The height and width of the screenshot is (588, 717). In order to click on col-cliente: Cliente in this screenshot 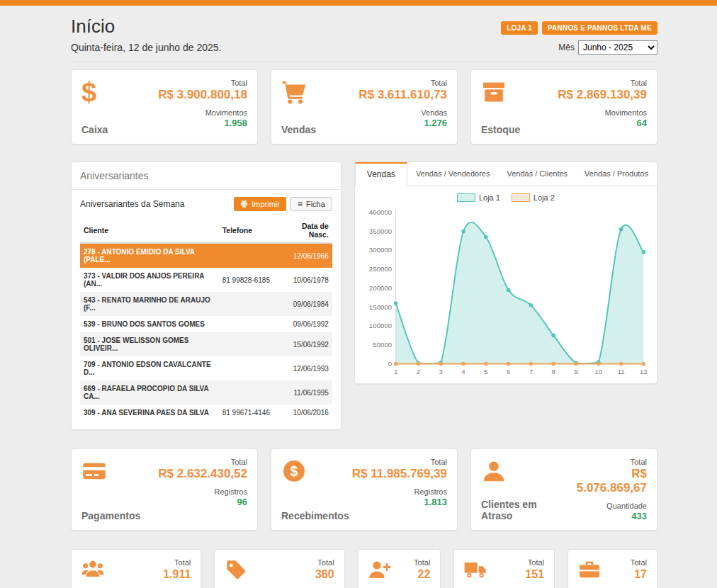, I will do `click(149, 231)`.